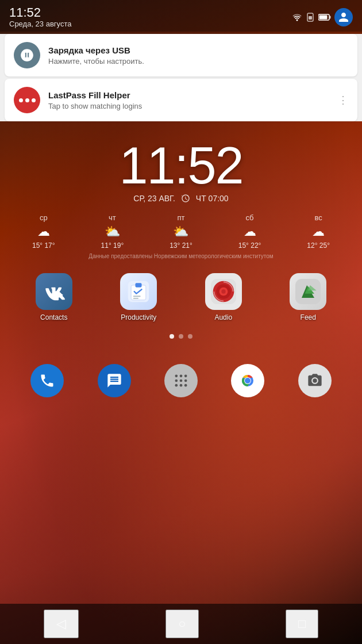  What do you see at coordinates (250, 217) in the screenshot?
I see `weather-day-name-3: сб` at bounding box center [250, 217].